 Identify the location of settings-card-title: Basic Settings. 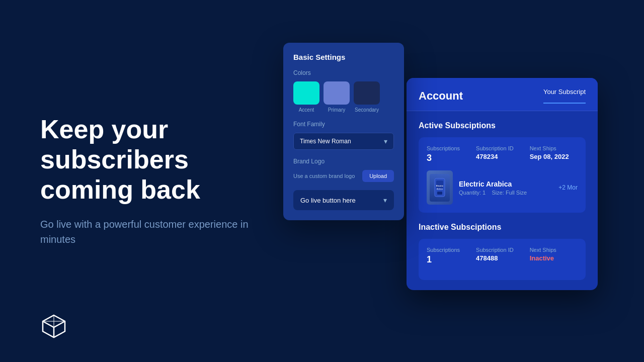
(344, 57).